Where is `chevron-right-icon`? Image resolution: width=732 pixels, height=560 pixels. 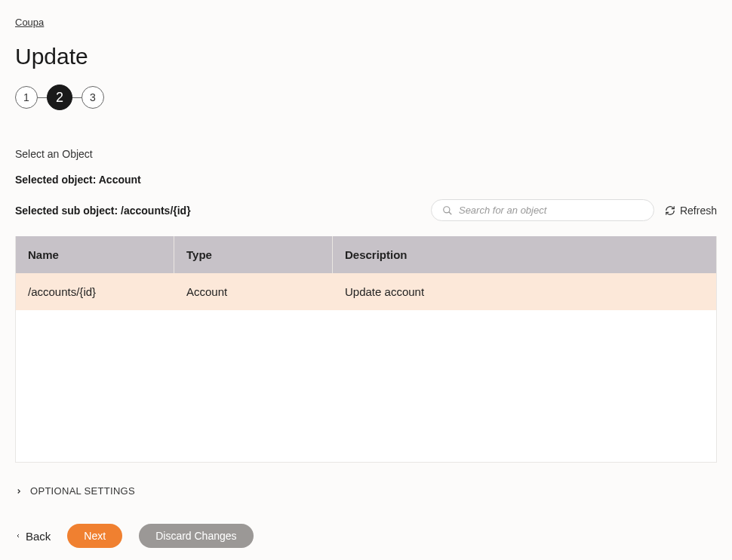 chevron-right-icon is located at coordinates (19, 491).